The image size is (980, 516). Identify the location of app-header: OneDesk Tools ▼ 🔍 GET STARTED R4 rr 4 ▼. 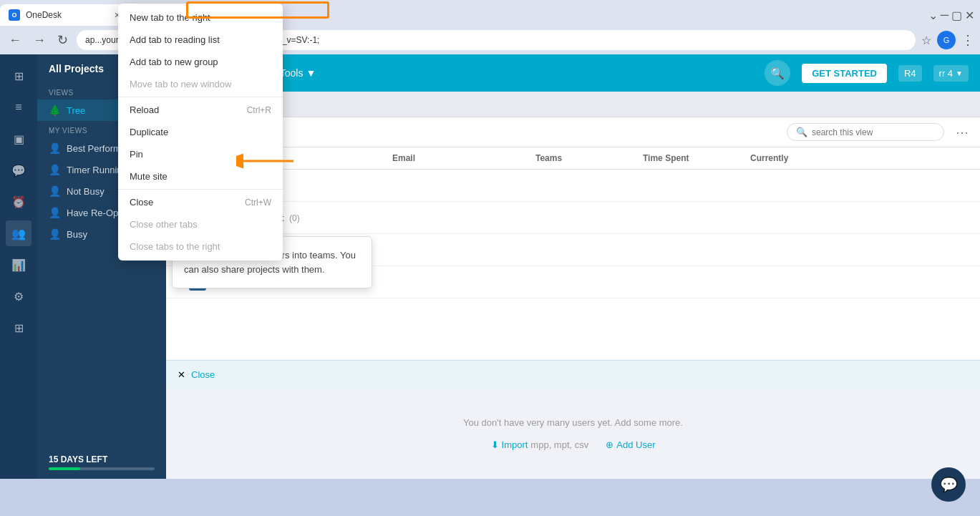
(573, 73).